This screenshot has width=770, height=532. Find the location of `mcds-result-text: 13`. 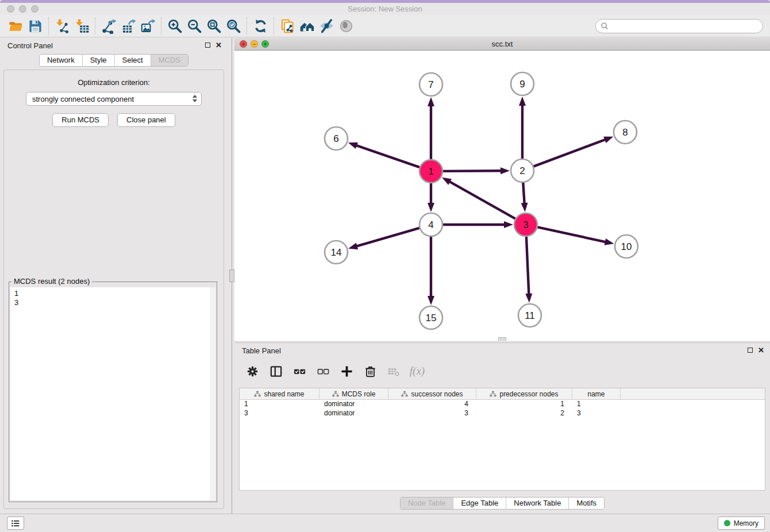

mcds-result-text: 13 is located at coordinates (110, 394).